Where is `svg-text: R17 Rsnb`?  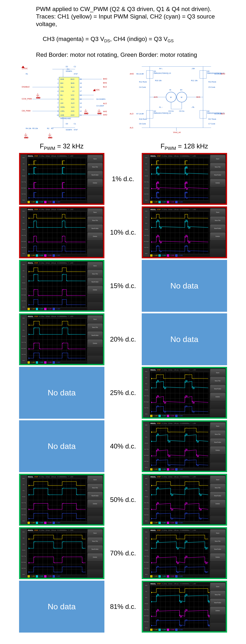 svg-text: R17 Rsnb is located at coordinates (212, 119).